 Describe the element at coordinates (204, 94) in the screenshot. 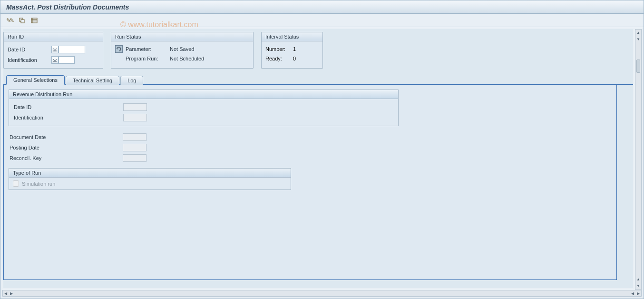

I see `revenue-distribution-title: Revenue Distribution Run` at that location.